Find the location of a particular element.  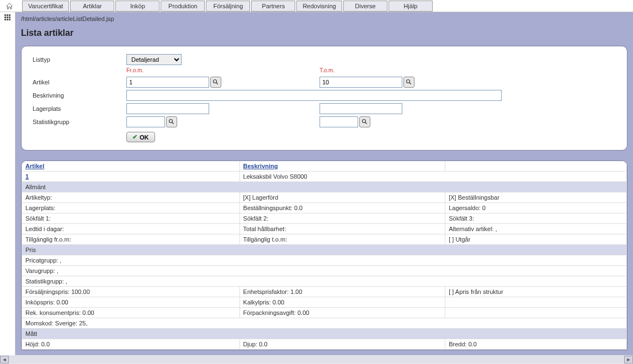

home-icon is located at coordinates (9, 6).